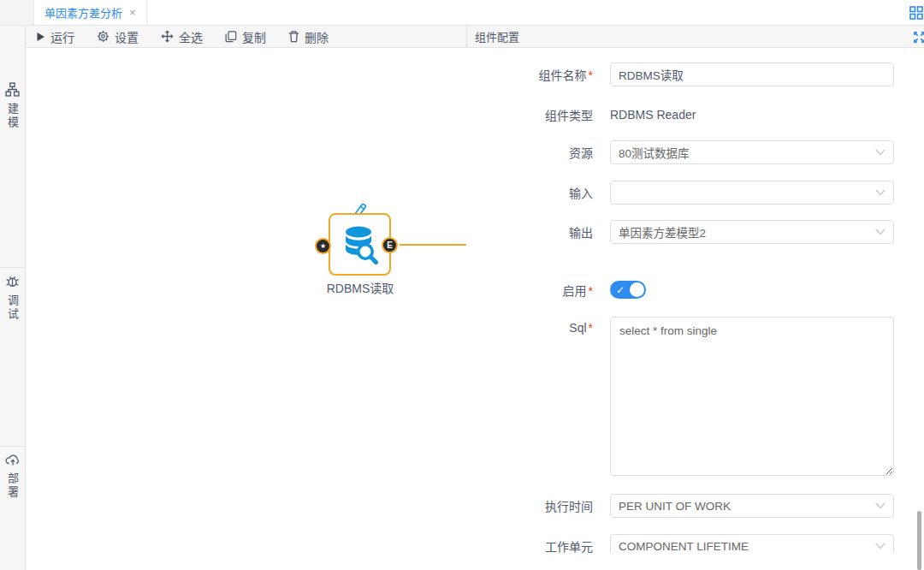 This screenshot has height=570, width=924. Describe the element at coordinates (433, 245) in the screenshot. I see `connector-edge` at that location.